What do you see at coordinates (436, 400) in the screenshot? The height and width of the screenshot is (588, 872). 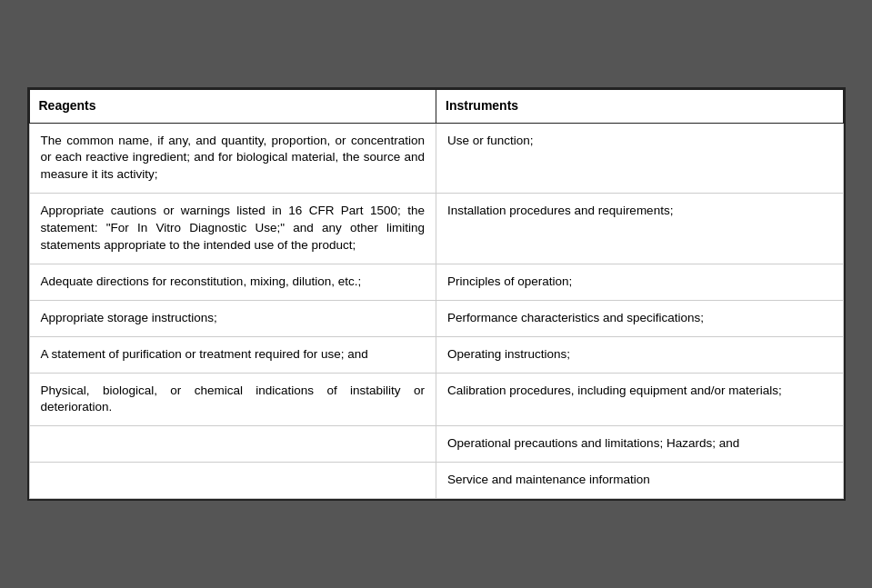 I see `table-row: Physical, biological, or chemical indica…` at bounding box center [436, 400].